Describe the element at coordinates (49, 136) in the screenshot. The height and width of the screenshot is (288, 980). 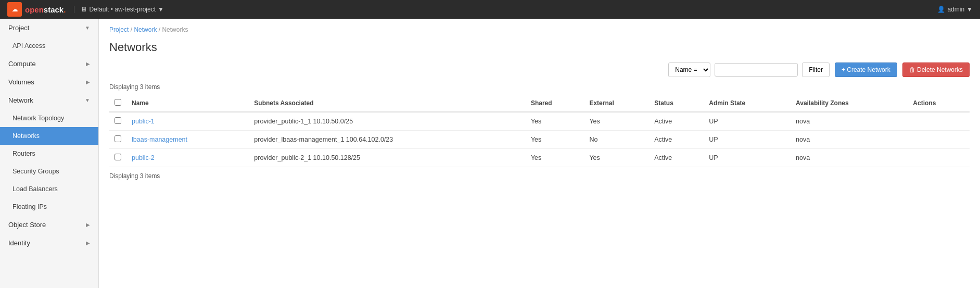
I see `sidebar-item-networks: Networks` at that location.